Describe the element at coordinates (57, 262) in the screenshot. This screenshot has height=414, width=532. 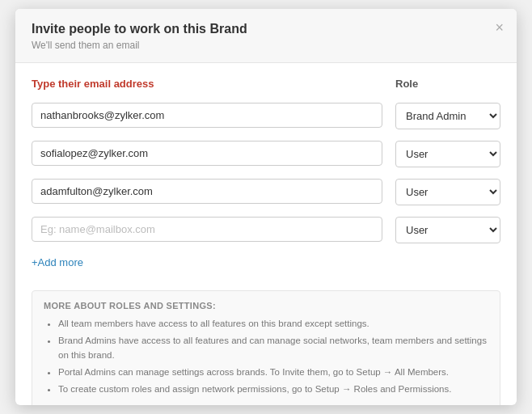
I see `add-more-link: +Add more` at that location.